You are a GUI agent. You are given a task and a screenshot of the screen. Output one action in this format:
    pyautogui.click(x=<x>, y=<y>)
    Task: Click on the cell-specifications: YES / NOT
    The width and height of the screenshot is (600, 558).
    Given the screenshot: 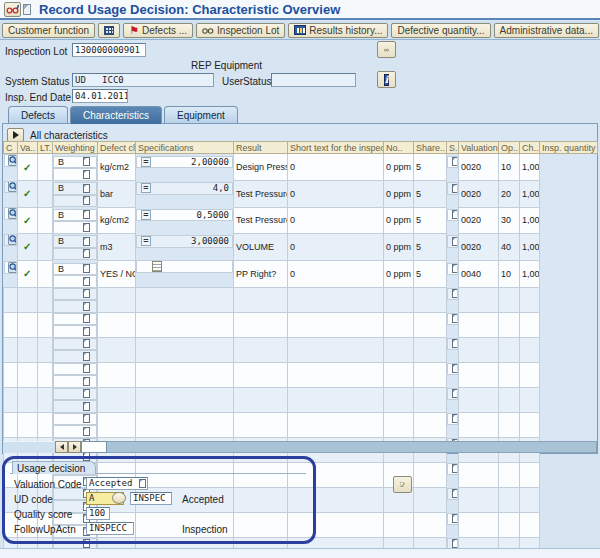 What is the action you would take?
    pyautogui.click(x=117, y=274)
    